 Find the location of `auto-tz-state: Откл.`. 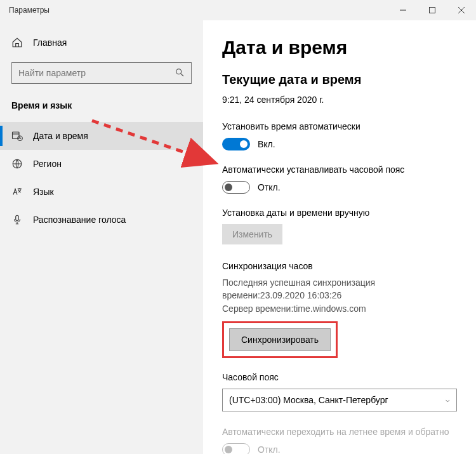

auto-tz-state: Откл. is located at coordinates (269, 187).